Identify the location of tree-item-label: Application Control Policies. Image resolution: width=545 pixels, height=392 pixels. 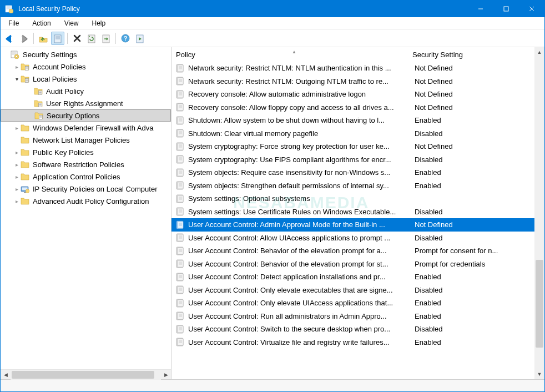
(77, 177).